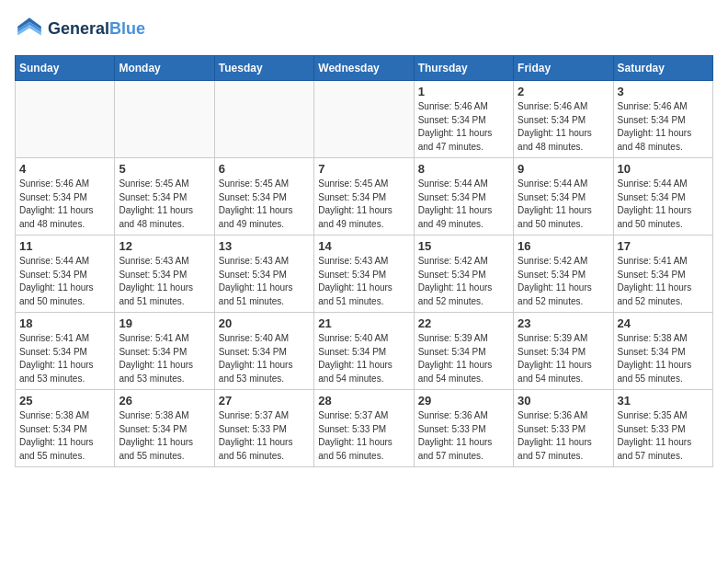 The width and height of the screenshot is (728, 563). Describe the element at coordinates (65, 351) in the screenshot. I see `calendar-day-cell: 18Sunrise: 5:41 AMSunset: 5:34 PMDayligh…` at that location.